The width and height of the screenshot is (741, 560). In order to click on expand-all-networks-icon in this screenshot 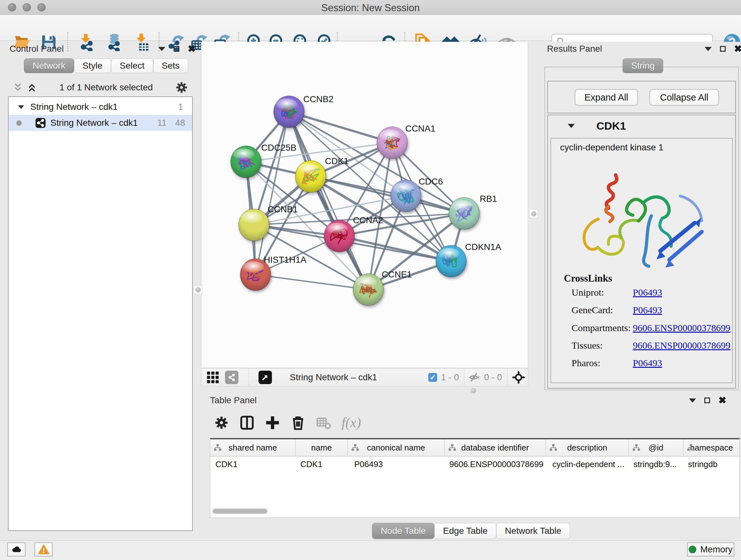, I will do `click(32, 87)`.